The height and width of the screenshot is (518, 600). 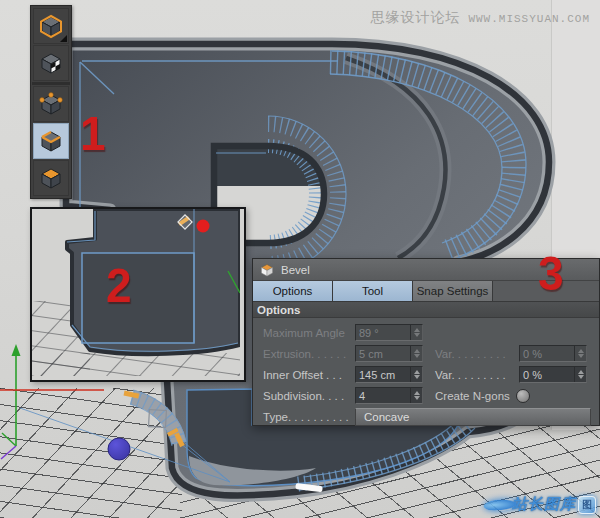 I want to click on watermark-badge-icon: 图, so click(x=587, y=505).